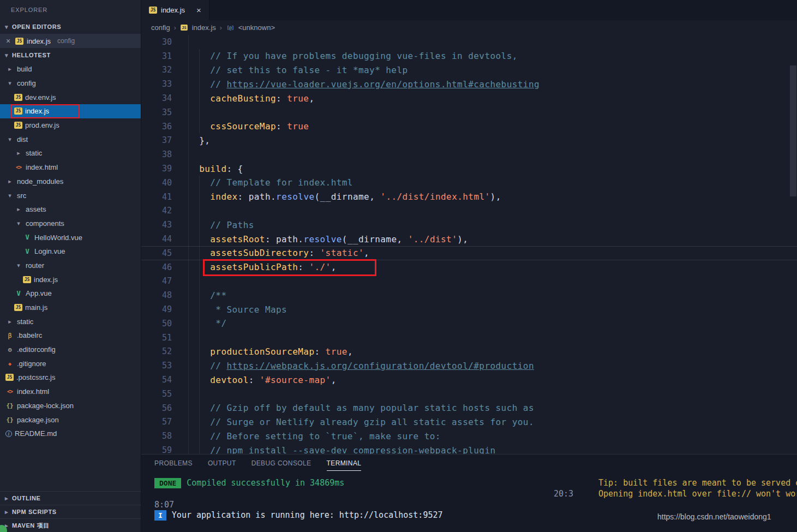  What do you see at coordinates (469, 408) in the screenshot?
I see `code-line-56: 56 // Gzip off by default as many popula…` at bounding box center [469, 408].